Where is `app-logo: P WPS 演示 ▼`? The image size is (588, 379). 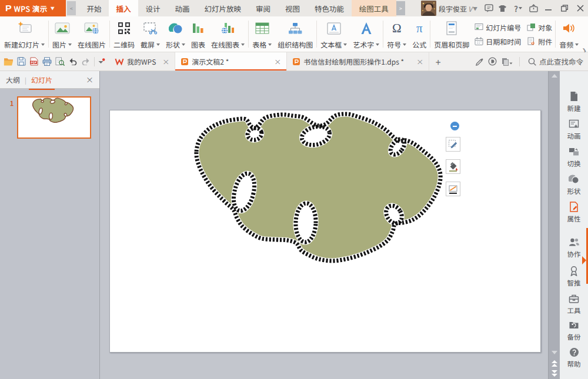 app-logo: P WPS 演示 ▼ is located at coordinates (33, 8).